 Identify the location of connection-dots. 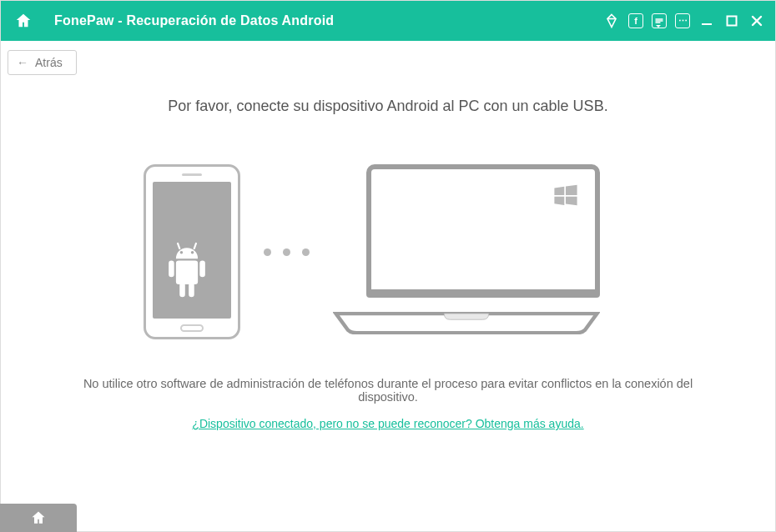
(287, 252).